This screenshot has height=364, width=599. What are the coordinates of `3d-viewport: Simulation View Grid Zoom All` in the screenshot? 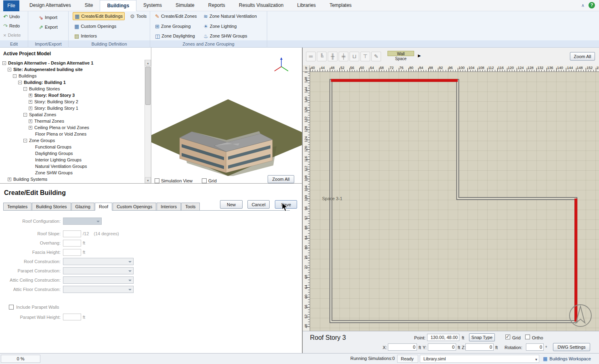 It's located at (227, 115).